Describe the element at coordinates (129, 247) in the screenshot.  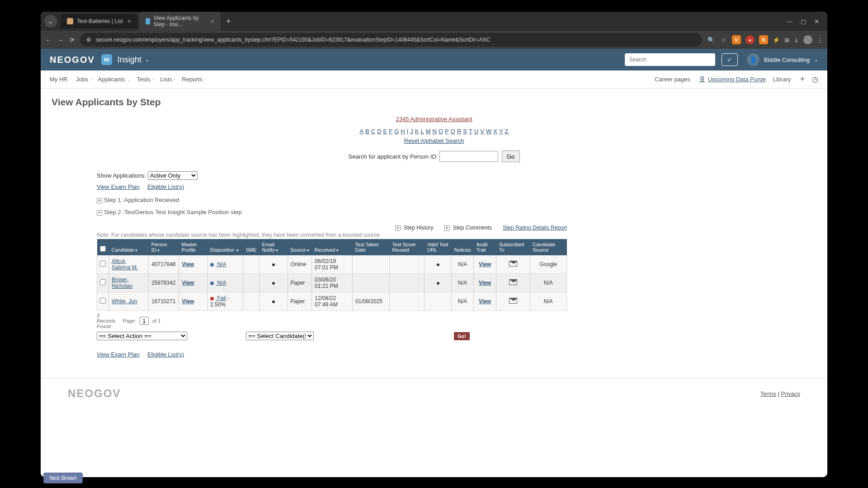
I see `col-candidate: Candidate▾` at that location.